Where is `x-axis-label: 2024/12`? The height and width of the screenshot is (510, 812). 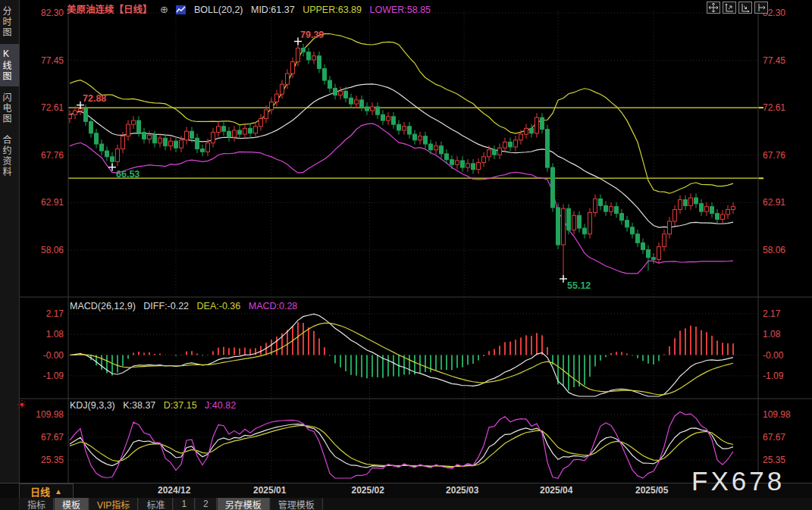 x-axis-label: 2024/12 is located at coordinates (174, 490).